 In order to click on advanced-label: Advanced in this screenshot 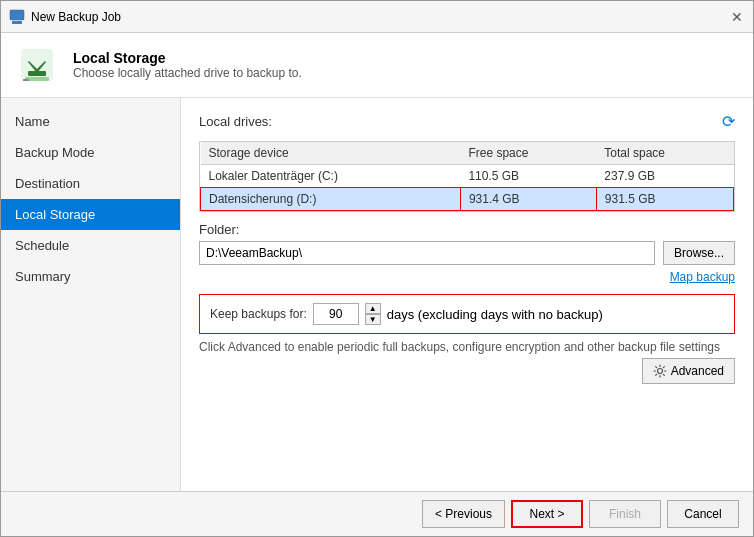, I will do `click(698, 371)`.